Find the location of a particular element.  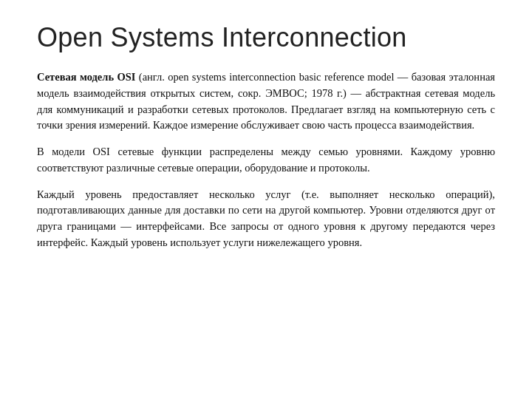

paragraph-1: Сетевая модель OSI (англ. open systems i… is located at coordinates (266, 102).